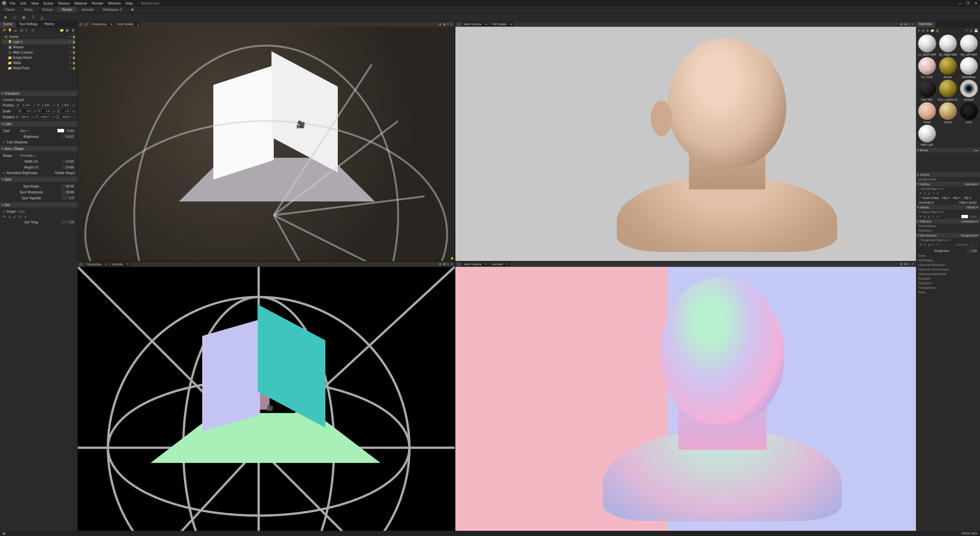 This screenshot has height=536, width=980. I want to click on workspace-tab-classic: Classic, so click(10, 10).